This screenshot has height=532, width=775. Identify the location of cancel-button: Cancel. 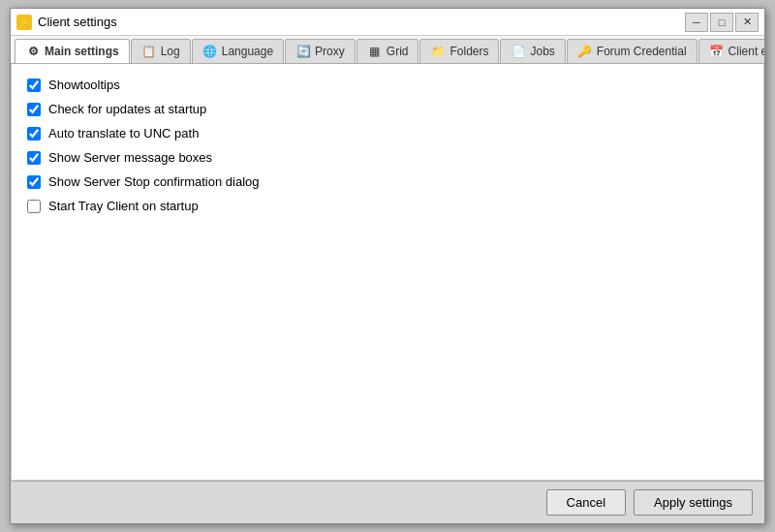
(586, 502).